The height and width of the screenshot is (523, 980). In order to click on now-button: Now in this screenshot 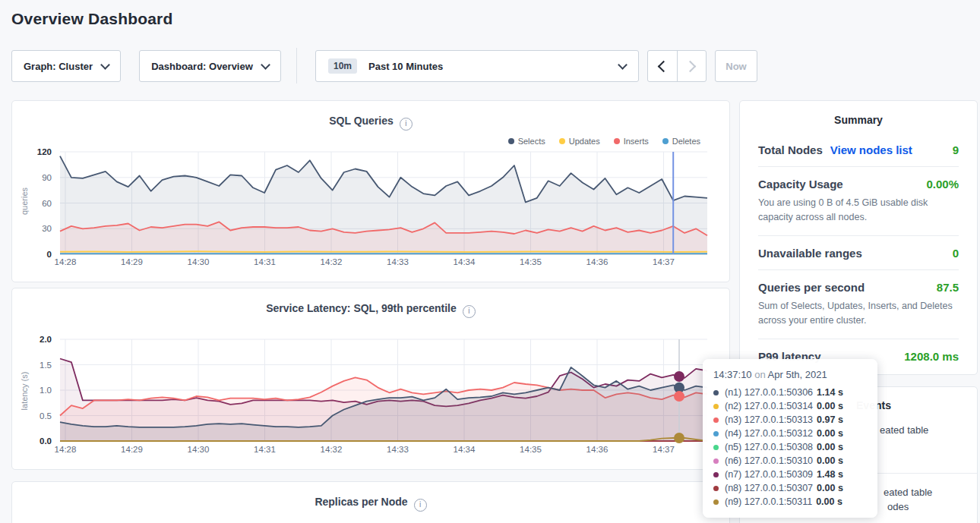, I will do `click(736, 66)`.